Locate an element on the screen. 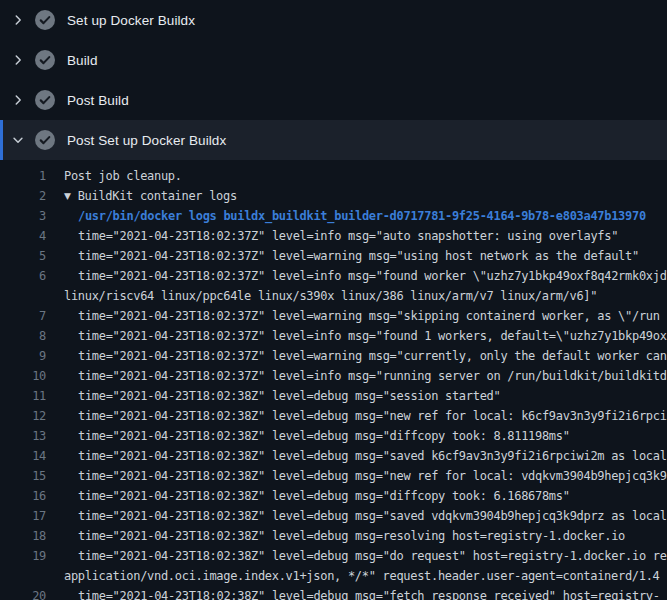 The image size is (667, 600). log-row: 8 time="2021-04-23T18:02:37Z" level=info… is located at coordinates (334, 336).